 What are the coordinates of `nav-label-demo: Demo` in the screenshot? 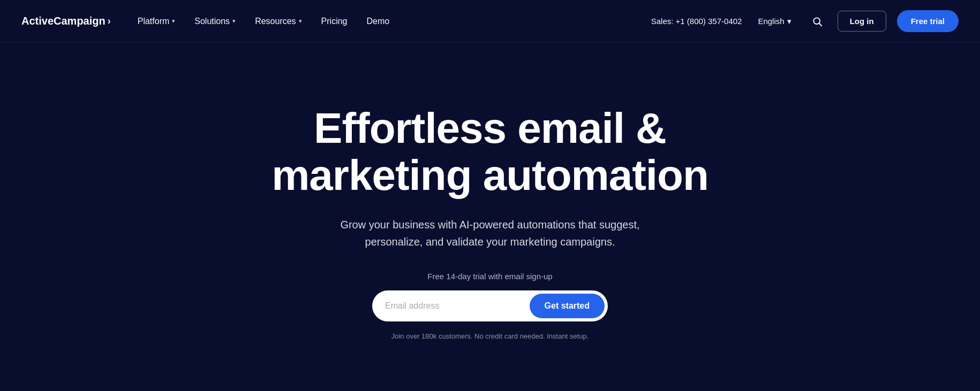 It's located at (378, 21).